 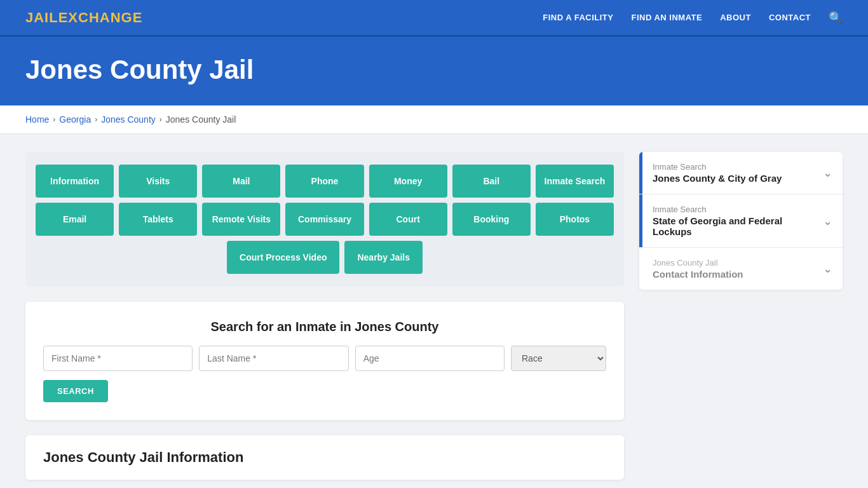 What do you see at coordinates (324, 181) in the screenshot?
I see `btn-phone: Phone` at bounding box center [324, 181].